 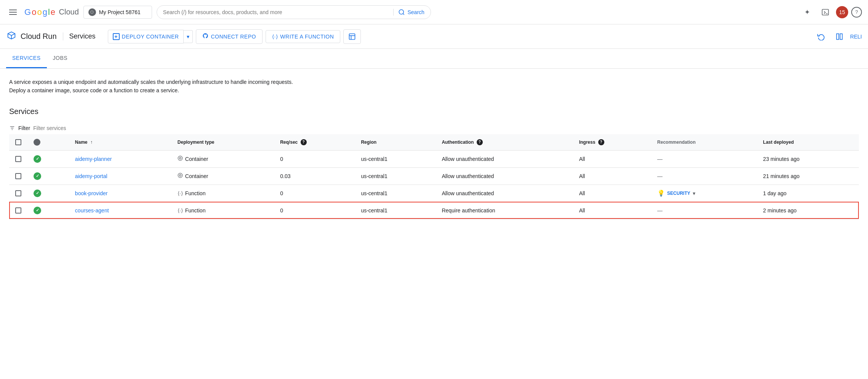 I want to click on header-recommendation: Recommendation, so click(x=704, y=143).